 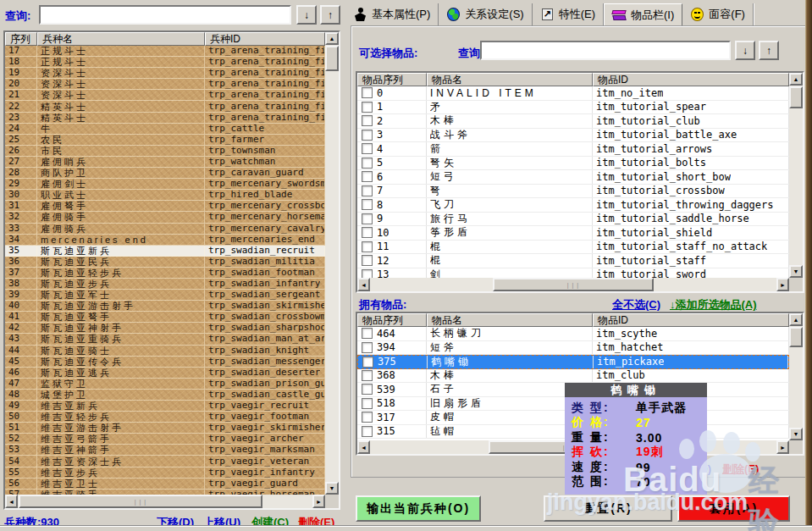 What do you see at coordinates (573, 349) in the screenshot?
I see `table-row: 394短斧itm_hatchet` at bounding box center [573, 349].